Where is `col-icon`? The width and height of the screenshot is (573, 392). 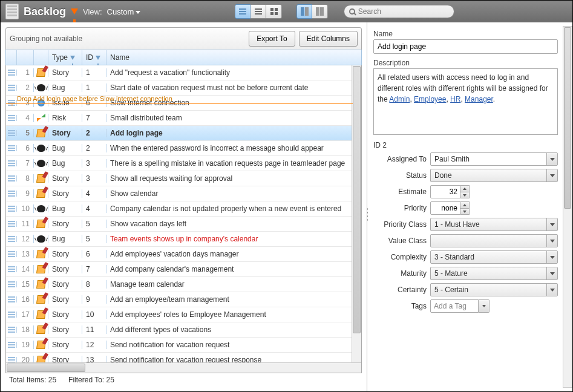 col-icon is located at coordinates (41, 57).